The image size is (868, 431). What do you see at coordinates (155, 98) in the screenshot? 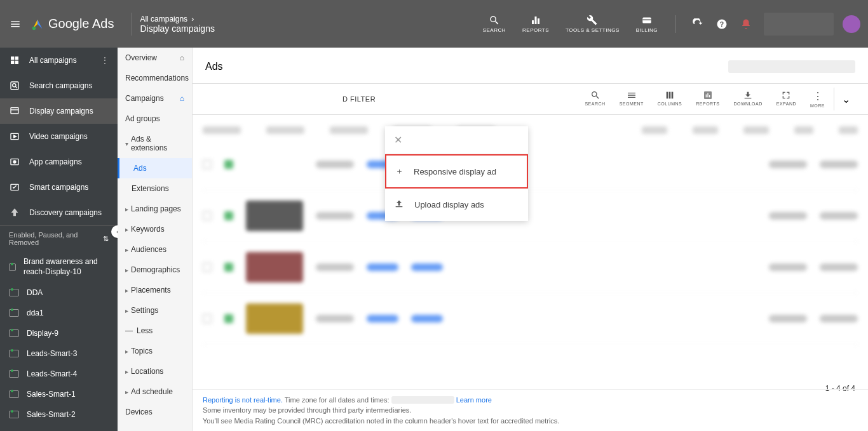
I see `nav2-campaigns: Campaigns⌂` at bounding box center [155, 98].